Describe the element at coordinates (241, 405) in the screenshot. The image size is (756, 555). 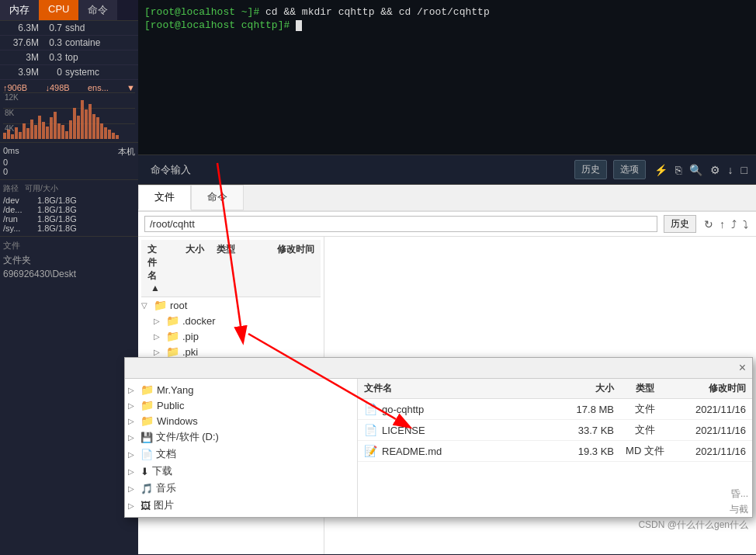
I see `tree-item-public: ▷ 📁 Public` at that location.